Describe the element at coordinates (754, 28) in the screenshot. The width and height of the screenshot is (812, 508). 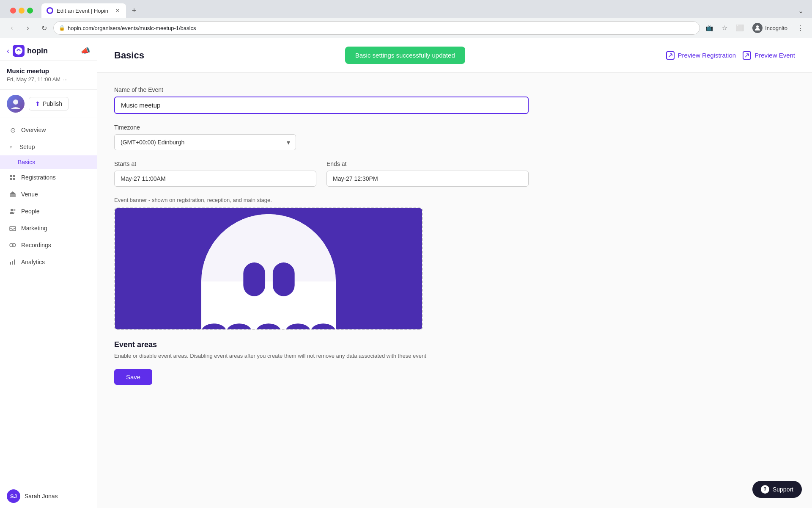
I see `toolbar-actions: 📺 ☆ ⬜ Incognito ⋮` at that location.